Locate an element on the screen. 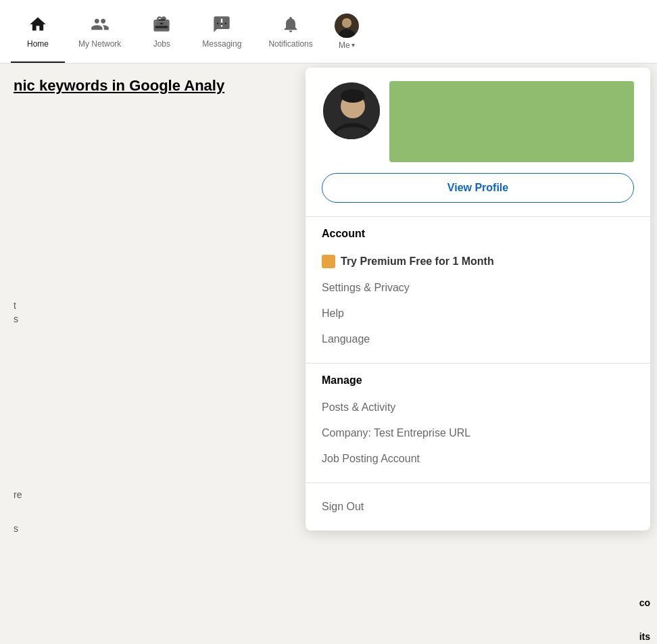 The image size is (657, 644). profile-banner is located at coordinates (512, 122).